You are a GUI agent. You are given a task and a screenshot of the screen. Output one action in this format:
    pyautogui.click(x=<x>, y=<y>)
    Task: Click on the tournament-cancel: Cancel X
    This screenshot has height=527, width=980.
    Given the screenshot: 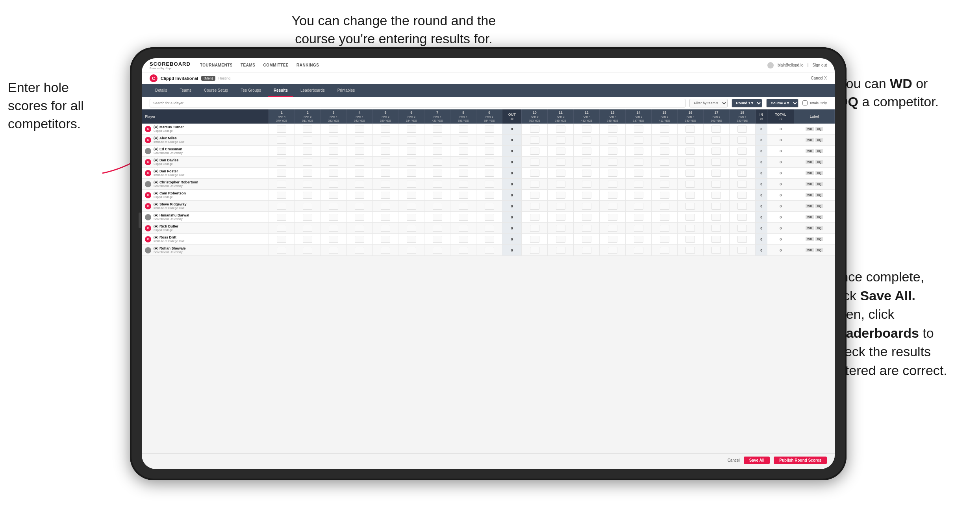 What is the action you would take?
    pyautogui.click(x=819, y=78)
    